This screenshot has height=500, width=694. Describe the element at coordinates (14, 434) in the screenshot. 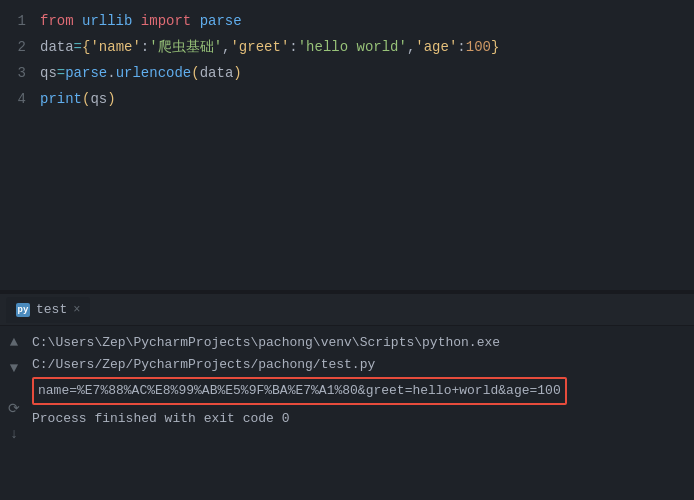

I see `terminal-btn-download: ↓` at that location.